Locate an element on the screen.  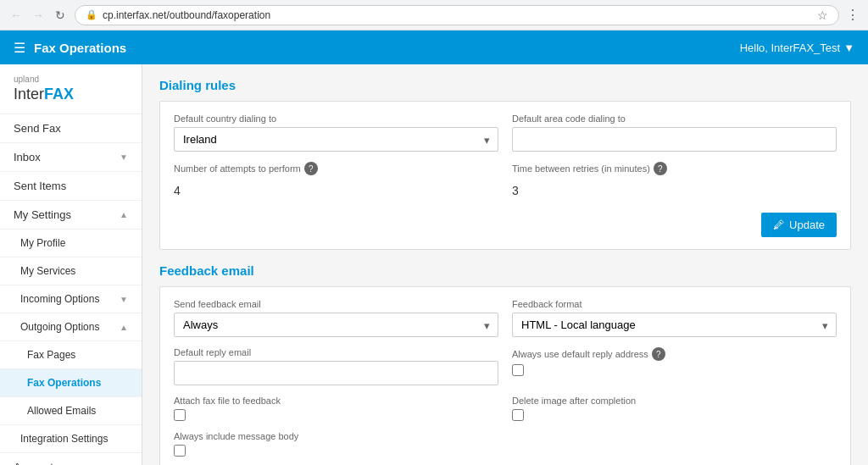
retries-label: Time between retries (in minutes) ? is located at coordinates (675, 169).